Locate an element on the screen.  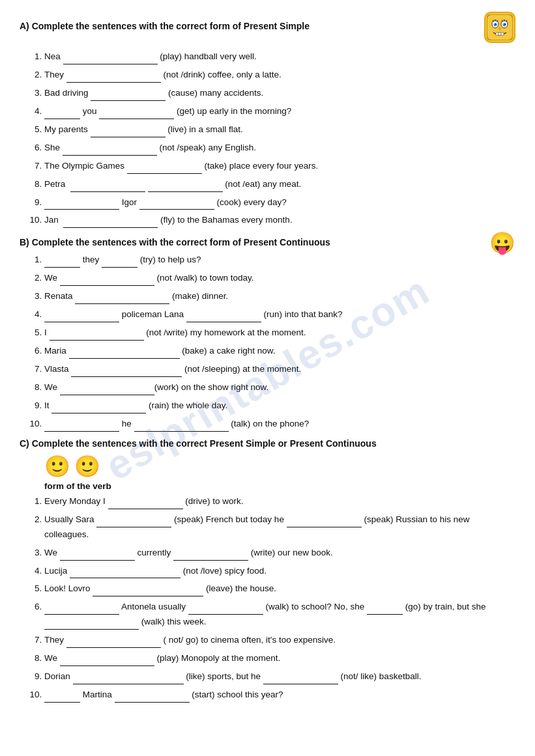
list-item: Antonela usually (walk) to school? No, s… is located at coordinates (280, 615).